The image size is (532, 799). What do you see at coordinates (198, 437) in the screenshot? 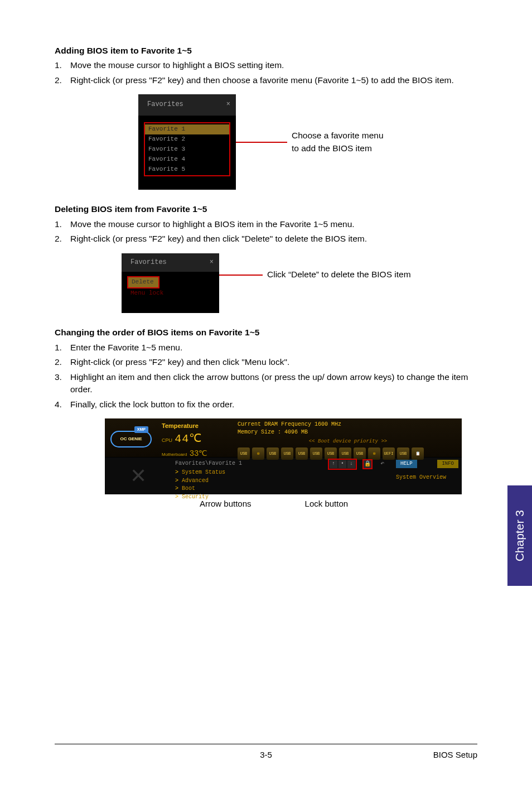
I see `temperature-block: Temperature CPU 44℃ Motherboard 33℃` at bounding box center [198, 437].